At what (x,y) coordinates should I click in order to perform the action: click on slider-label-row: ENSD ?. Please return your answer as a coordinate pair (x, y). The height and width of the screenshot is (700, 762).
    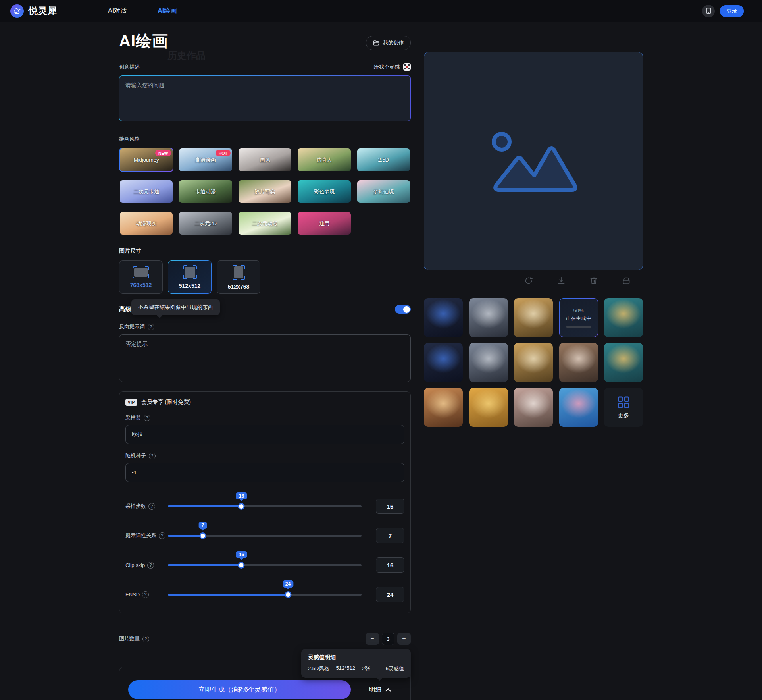
    Looking at the image, I should click on (147, 595).